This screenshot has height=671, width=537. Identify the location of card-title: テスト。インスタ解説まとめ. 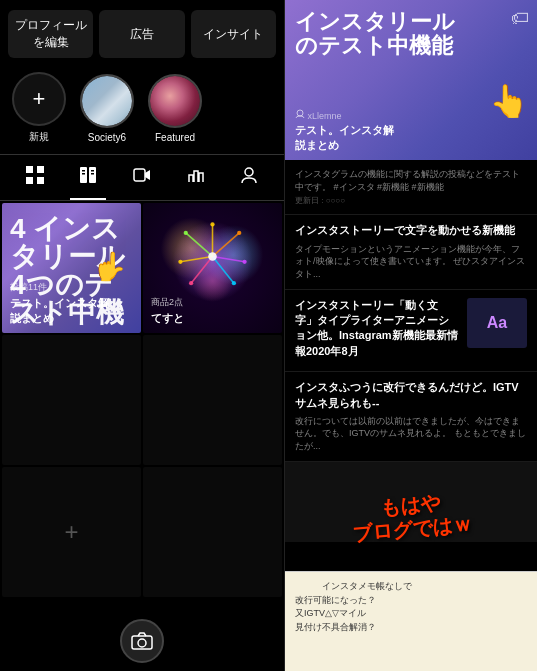
(72, 310).